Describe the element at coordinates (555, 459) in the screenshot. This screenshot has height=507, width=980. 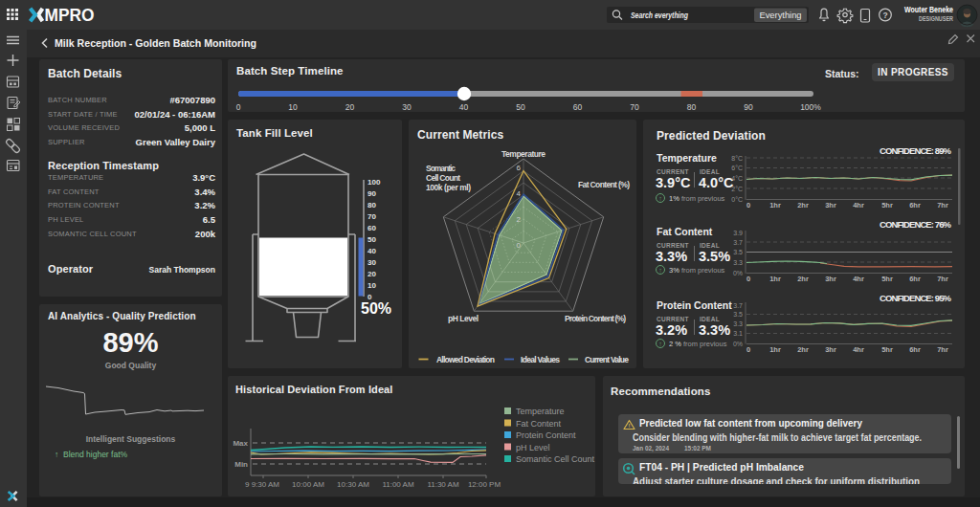
I see `svg-text: Somantic Cell Count` at that location.